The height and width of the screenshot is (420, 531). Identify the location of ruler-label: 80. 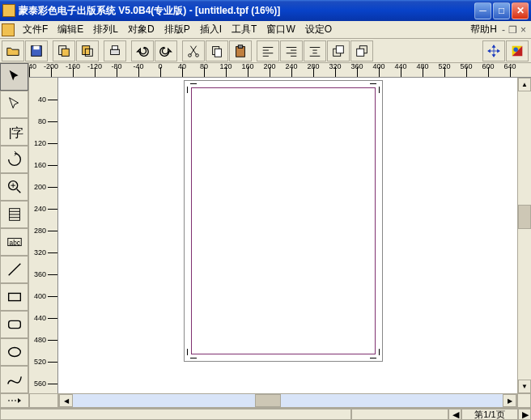
(204, 66).